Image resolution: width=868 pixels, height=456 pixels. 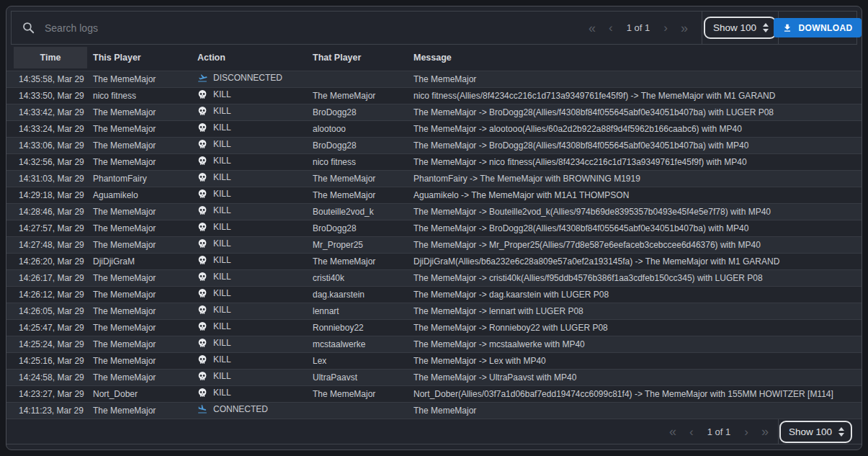 What do you see at coordinates (47, 261) in the screenshot?
I see `time-cell: 14:26:20, Mar 29` at bounding box center [47, 261].